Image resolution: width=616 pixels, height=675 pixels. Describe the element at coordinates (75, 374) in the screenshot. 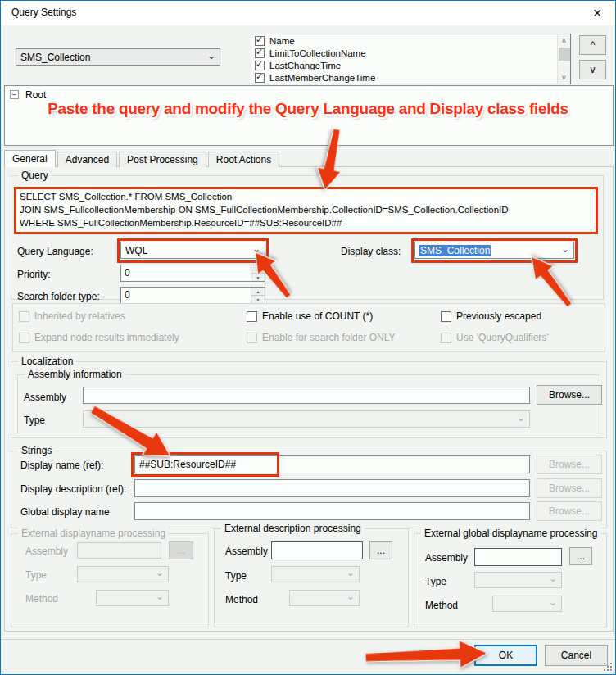

I see `assembly-information-label: Assembly information` at that location.